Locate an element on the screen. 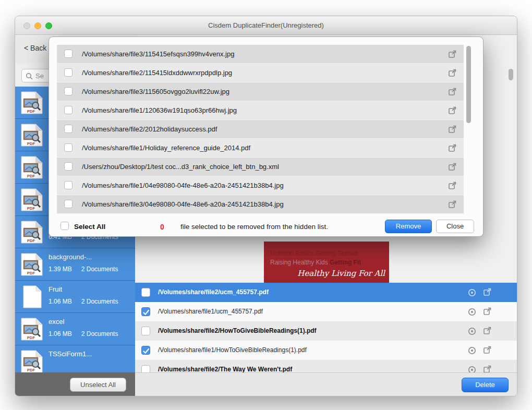 The height and width of the screenshot is (410, 532). list-item: /Volumes/share/file2/115415ldxddwwrxrpdp… is located at coordinates (260, 73).